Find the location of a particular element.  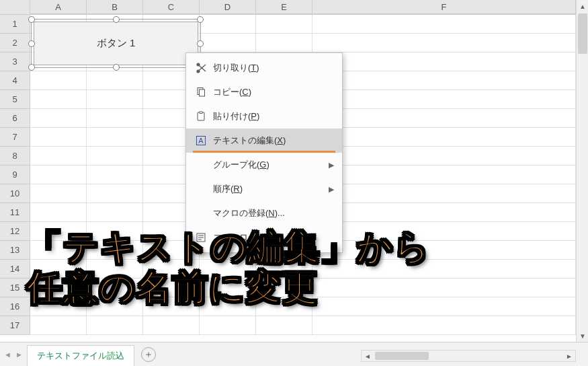

row-header: 11 is located at coordinates (15, 213).